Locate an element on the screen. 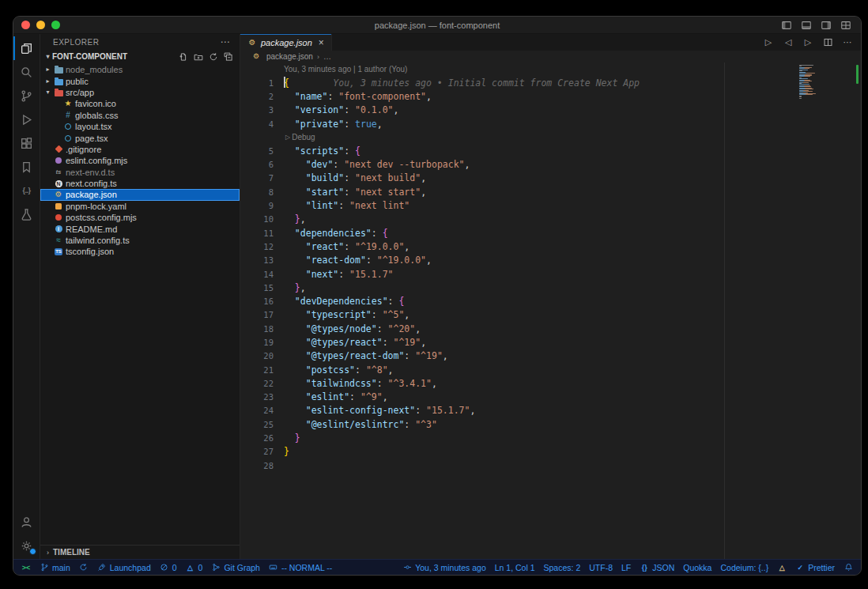 This screenshot has height=589, width=868. tree-item-eslint-config-mjs: eslint.config.mjs is located at coordinates (140, 160).